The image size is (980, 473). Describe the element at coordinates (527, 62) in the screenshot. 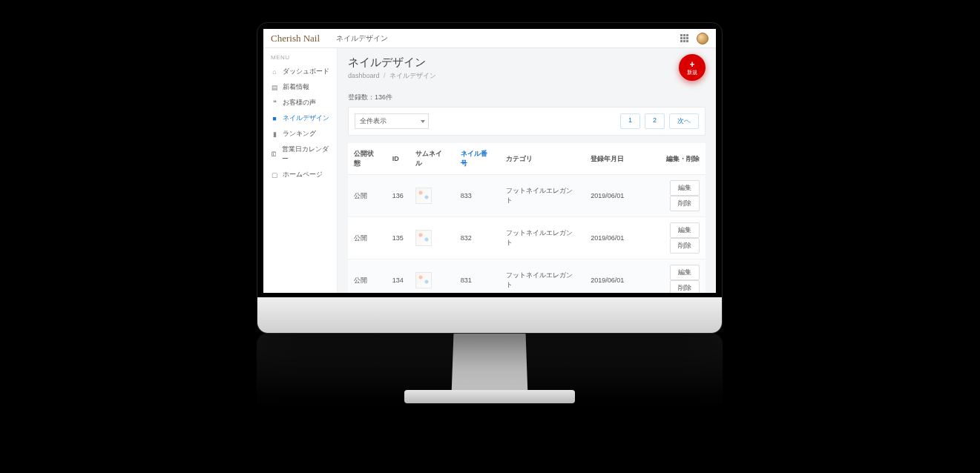

I see `page-title: ネイルデザイン` at that location.